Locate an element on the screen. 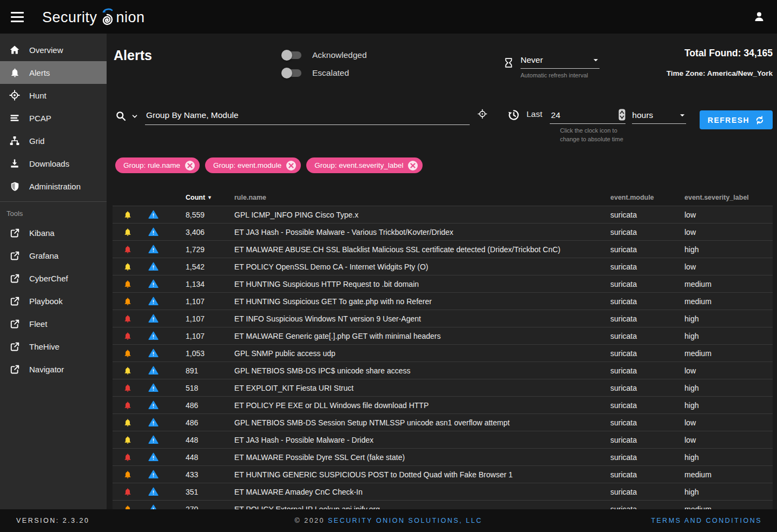 This screenshot has width=777, height=532. column-header-rule-name: rule.name is located at coordinates (422, 198).